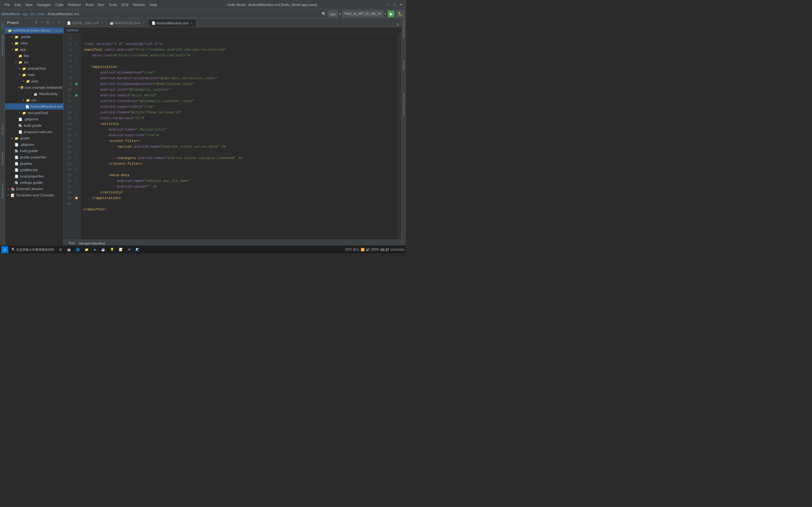 The width and height of the screenshot is (812, 507). Describe the element at coordinates (2, 25) in the screenshot. I see `project-panel-toggle: Project` at that location.